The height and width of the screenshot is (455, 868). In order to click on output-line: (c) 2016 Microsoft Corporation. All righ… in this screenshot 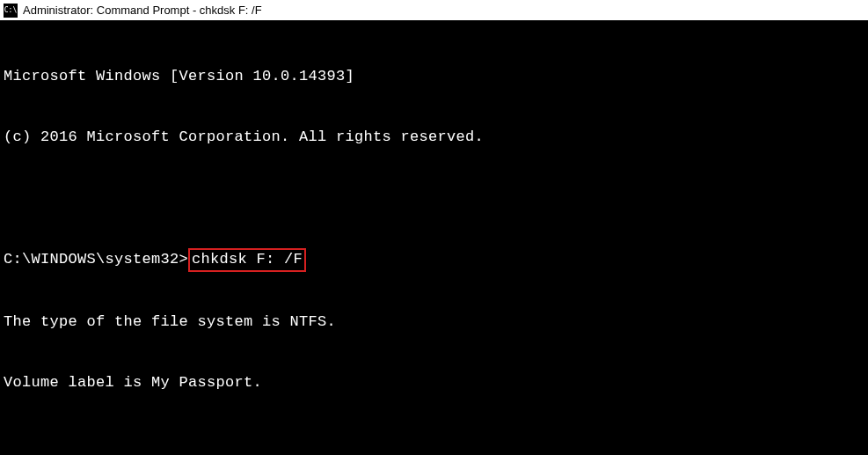, I will do `click(434, 137)`.